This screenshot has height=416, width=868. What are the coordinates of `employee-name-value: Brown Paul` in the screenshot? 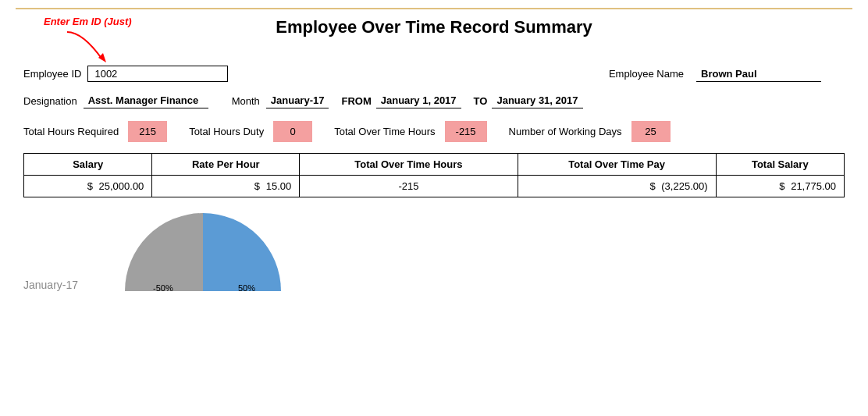 It's located at (759, 74).